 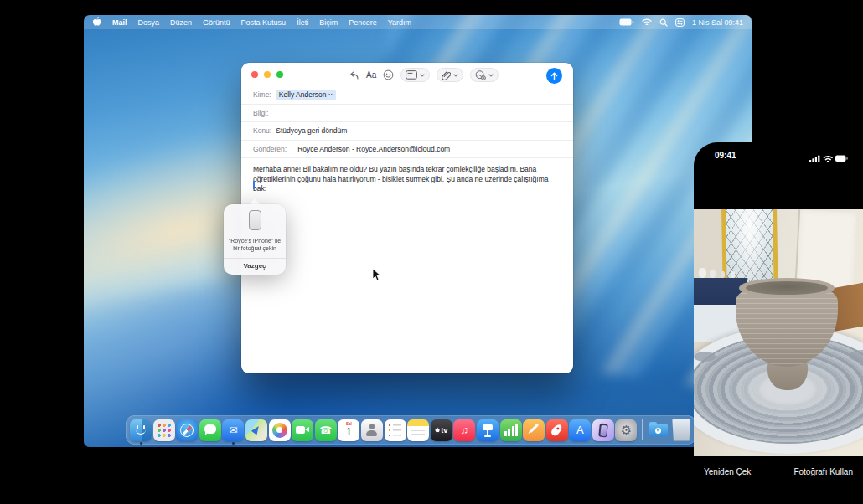 I want to click on dock-mail-icon: ✉, so click(x=233, y=430).